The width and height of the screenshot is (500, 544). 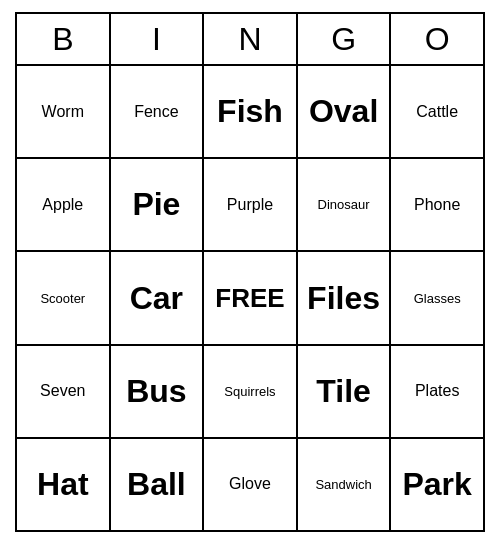 What do you see at coordinates (345, 392) in the screenshot?
I see `bingo-cell-3-3: Tile` at bounding box center [345, 392].